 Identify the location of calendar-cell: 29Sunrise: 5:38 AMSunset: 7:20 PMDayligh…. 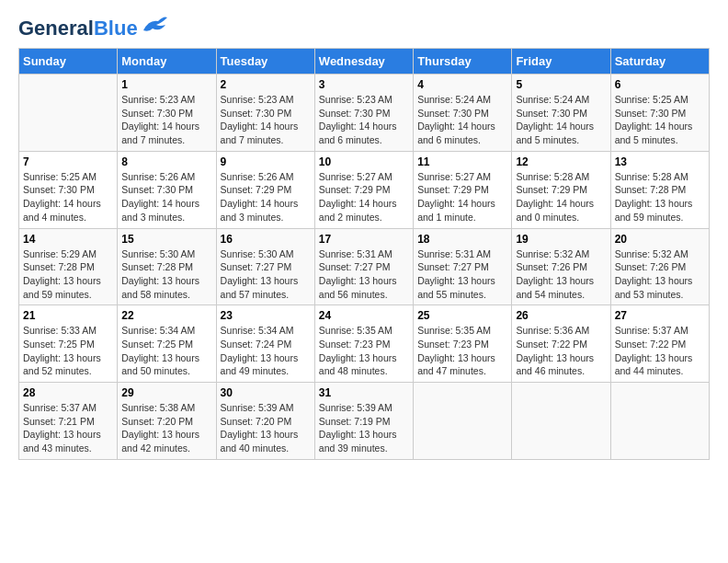
(167, 421).